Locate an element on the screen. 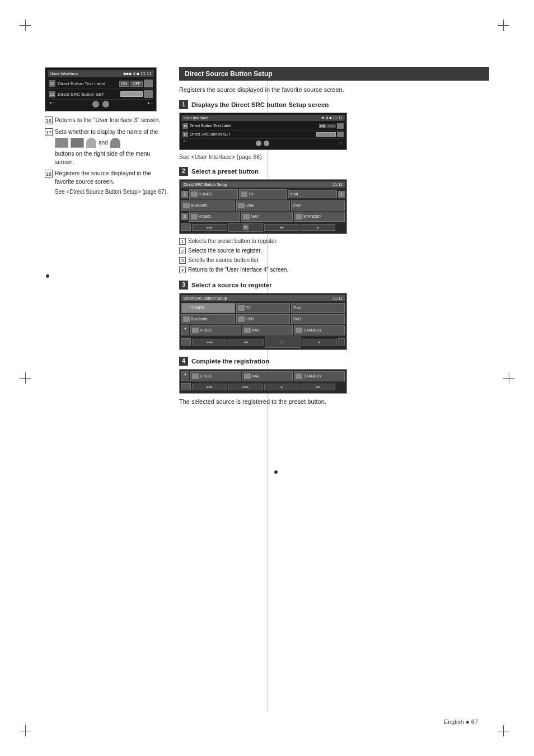 Image resolution: width=534 pixels, height=756 pixels. step-2-screen-header: Direct SRC Button Setup 11:11 is located at coordinates (263, 185).